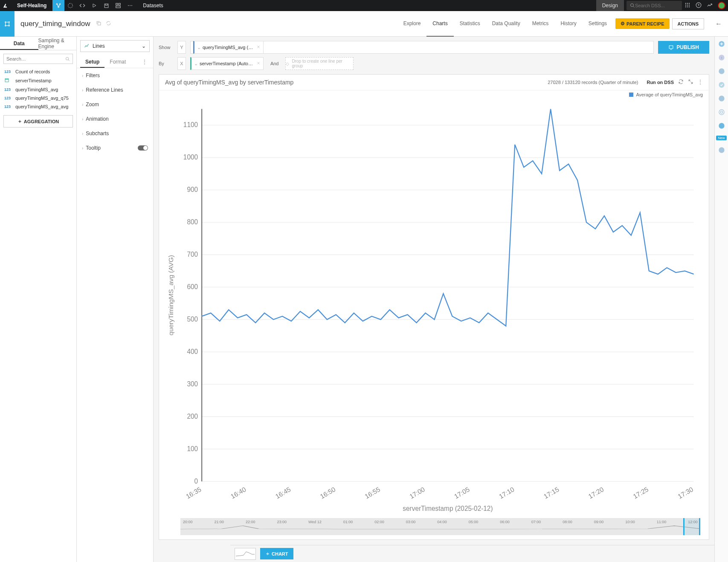 The height and width of the screenshot is (562, 728). I want to click on svg-text: serverTimestamp (2025-02-12), so click(448, 508).